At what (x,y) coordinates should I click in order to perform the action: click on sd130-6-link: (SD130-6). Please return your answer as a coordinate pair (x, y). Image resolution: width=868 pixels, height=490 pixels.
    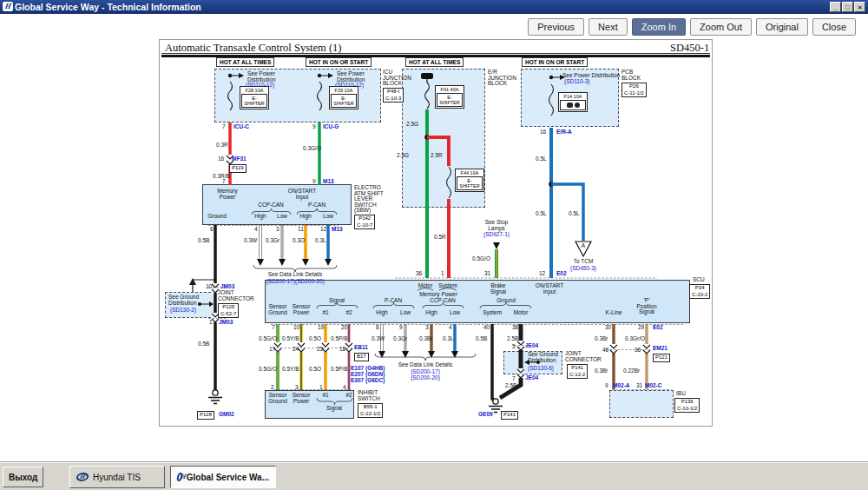
    Looking at the image, I should click on (541, 368).